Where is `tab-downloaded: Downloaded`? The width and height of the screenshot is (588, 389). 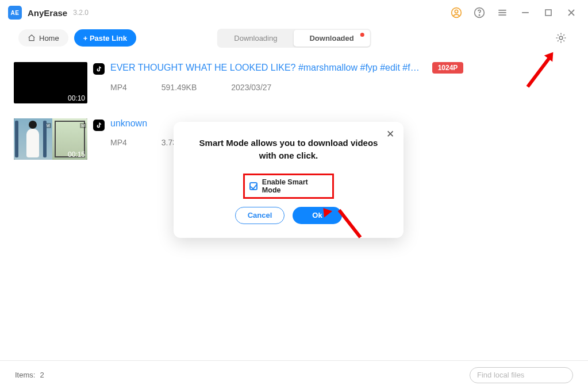
tab-downloaded: Downloaded is located at coordinates (331, 38).